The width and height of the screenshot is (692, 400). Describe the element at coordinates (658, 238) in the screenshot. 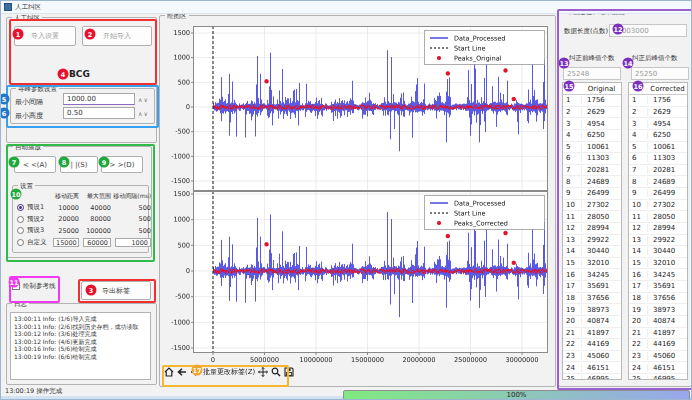

I see `corrected-table-body: 1175622629349544625051006161130372028182…` at that location.